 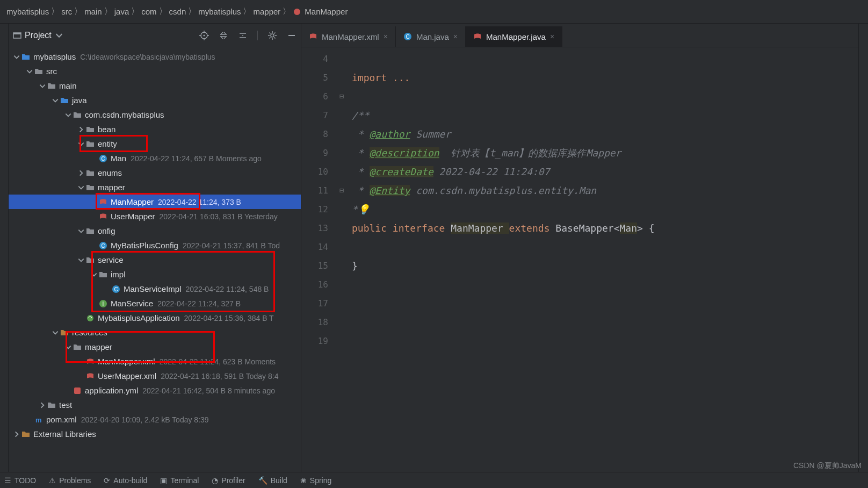 What do you see at coordinates (320, 12) in the screenshot?
I see `breadcrumb-item: ManMapper` at bounding box center [320, 12].